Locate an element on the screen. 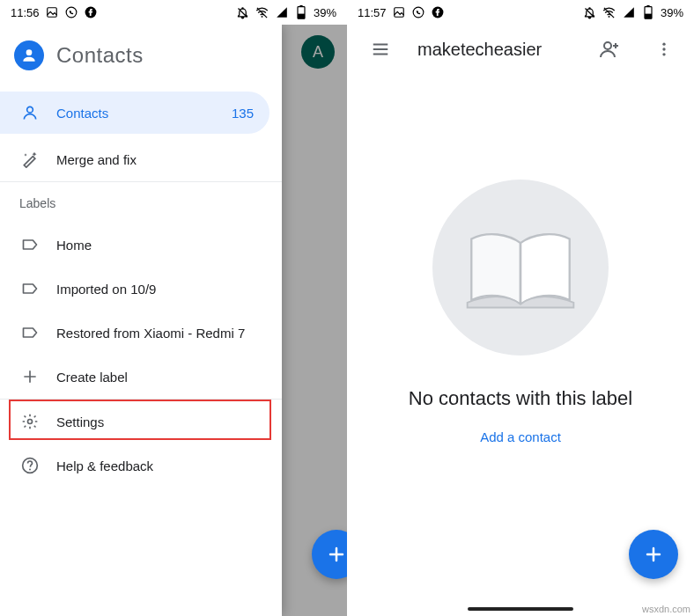 This screenshot has height=616, width=694. drawer-item-label: Help & feedback is located at coordinates (105, 466).